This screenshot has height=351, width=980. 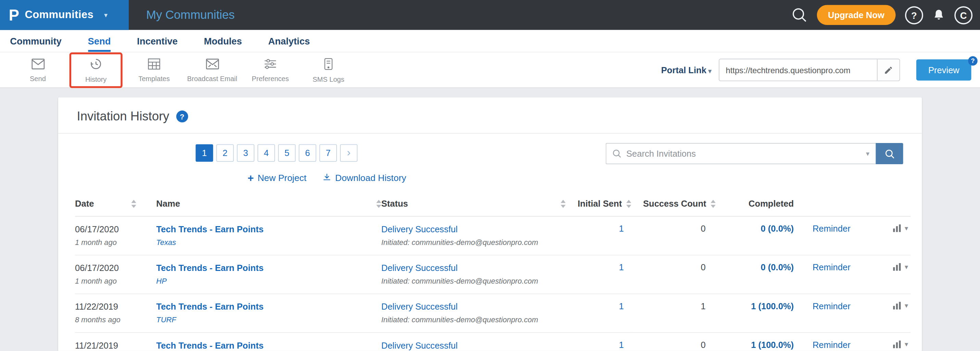 What do you see at coordinates (277, 178) in the screenshot?
I see `new-project-link: + New Project` at bounding box center [277, 178].